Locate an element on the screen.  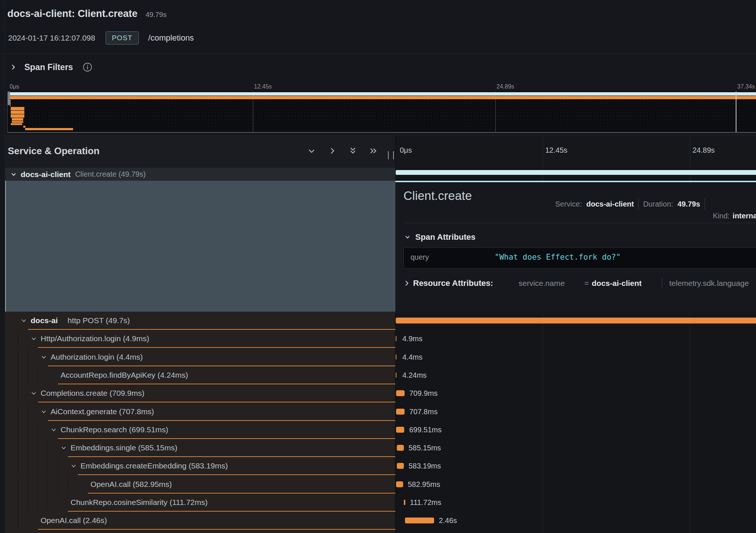
column-resize-grip is located at coordinates (391, 155).